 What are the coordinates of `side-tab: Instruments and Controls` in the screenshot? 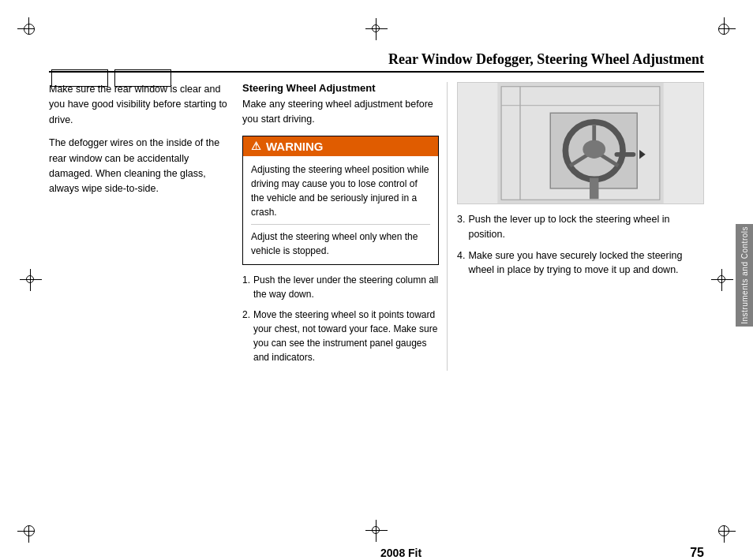 It's located at (744, 275).